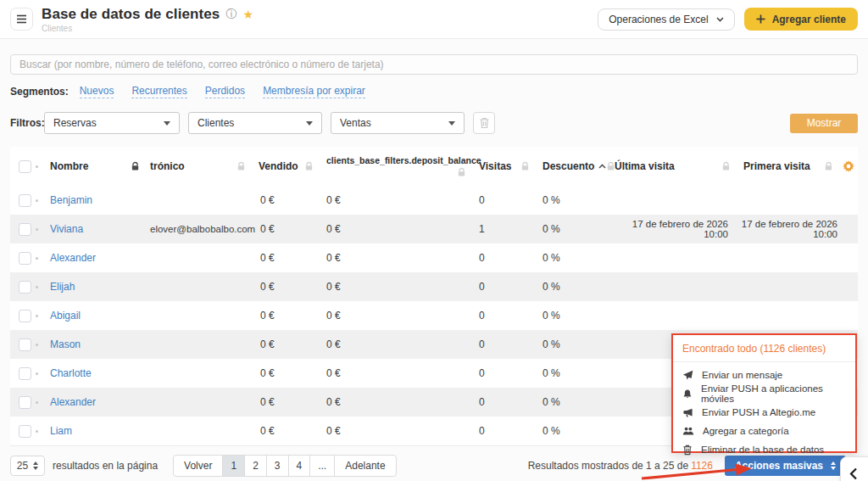 The image size is (868, 481). Describe the element at coordinates (434, 258) in the screenshot. I see `table-row: Alexander 0 € 0 € 0 0 %` at that location.